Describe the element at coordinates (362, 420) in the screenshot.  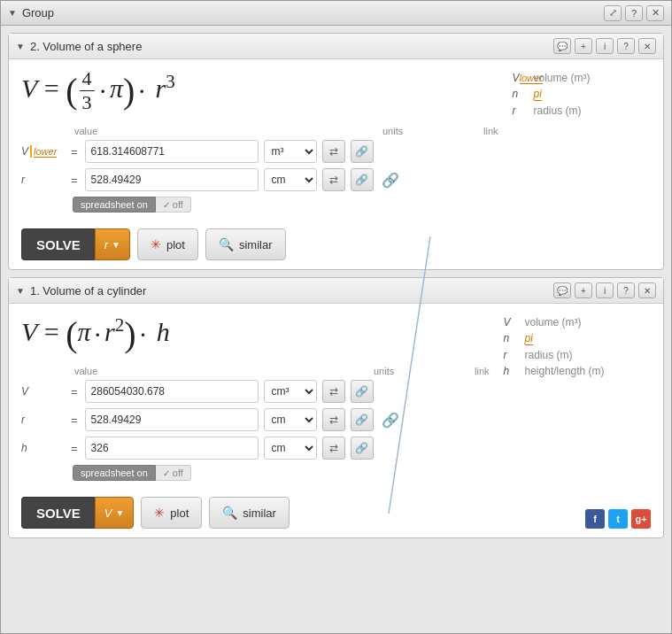
I see `cylinder-r-link-btn: 🔗` at that location.